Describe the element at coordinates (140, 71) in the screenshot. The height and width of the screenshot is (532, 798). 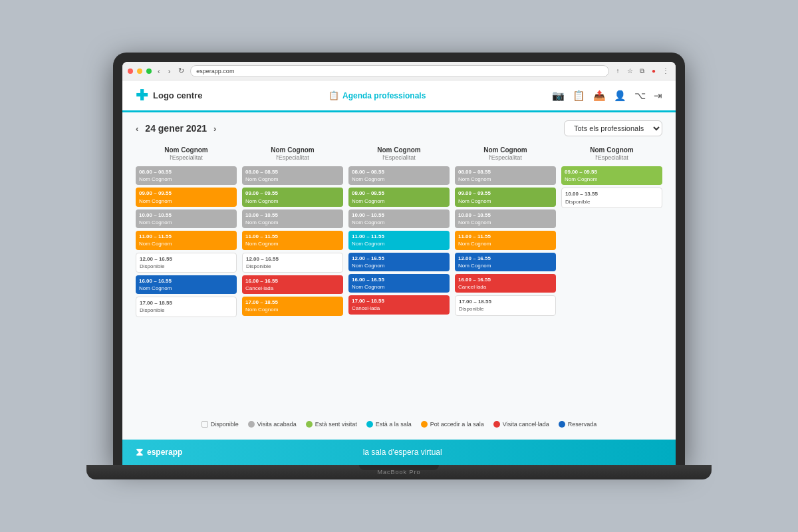
I see `minimize-dot` at that location.